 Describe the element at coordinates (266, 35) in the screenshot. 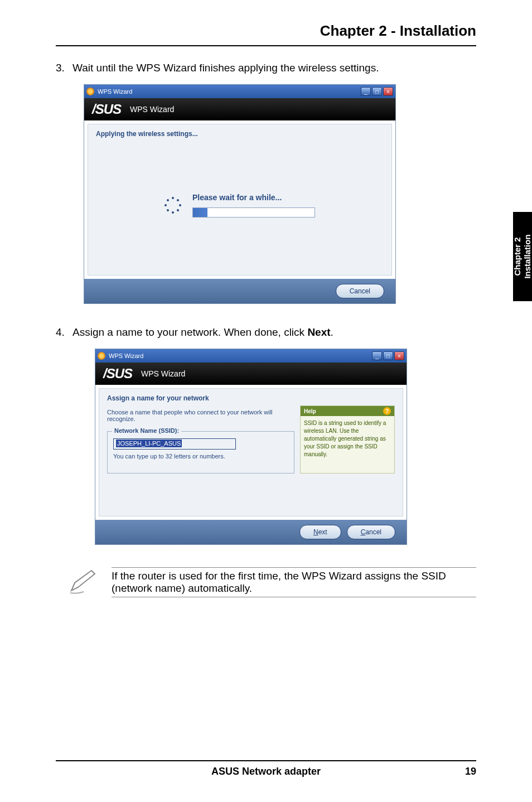

I see `chapter-title: Chapter 2 - Installation` at that location.